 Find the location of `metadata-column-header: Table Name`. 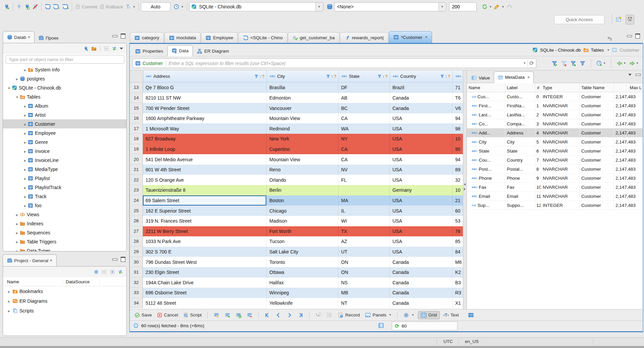

metadata-column-header: Table Name is located at coordinates (597, 88).